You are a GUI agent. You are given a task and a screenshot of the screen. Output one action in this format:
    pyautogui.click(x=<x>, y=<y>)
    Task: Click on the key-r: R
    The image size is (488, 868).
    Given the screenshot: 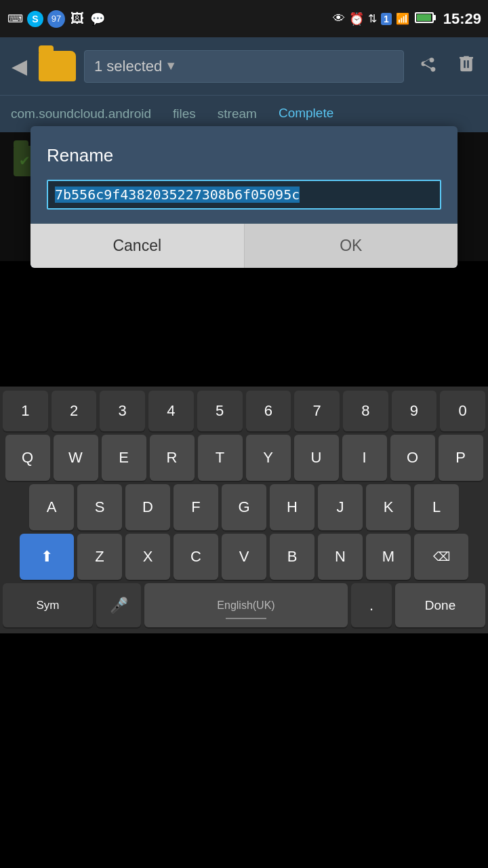 What is the action you would take?
    pyautogui.click(x=172, y=458)
    